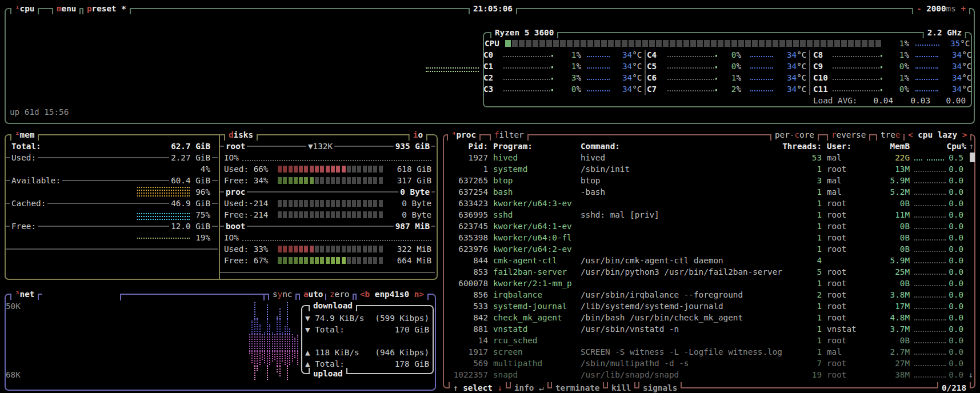  What do you see at coordinates (736, 66) in the screenshot?
I see `core-pct-C5: 0%` at bounding box center [736, 66].